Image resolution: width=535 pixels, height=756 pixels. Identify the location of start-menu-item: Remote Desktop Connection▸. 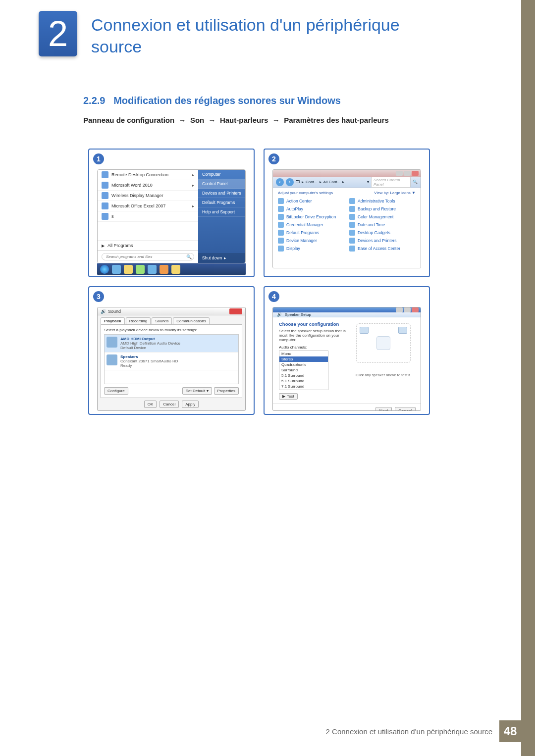
(148, 175).